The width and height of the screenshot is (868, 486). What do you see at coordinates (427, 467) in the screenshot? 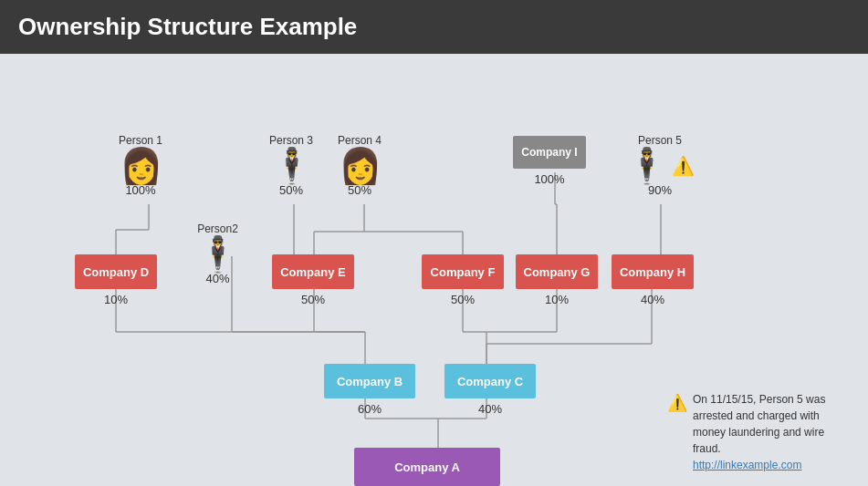
I see `companyA-node: Company A` at bounding box center [427, 467].